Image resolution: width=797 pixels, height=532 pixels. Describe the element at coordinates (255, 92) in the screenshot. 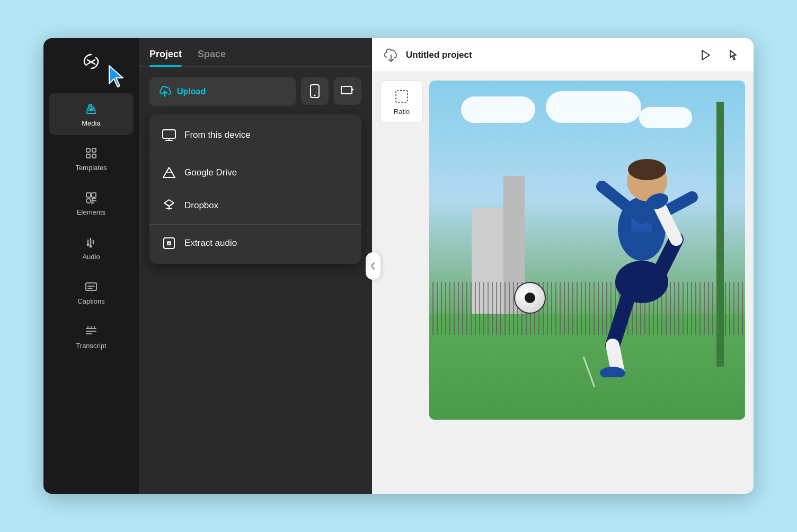

I see `upload-bar: Upload` at that location.